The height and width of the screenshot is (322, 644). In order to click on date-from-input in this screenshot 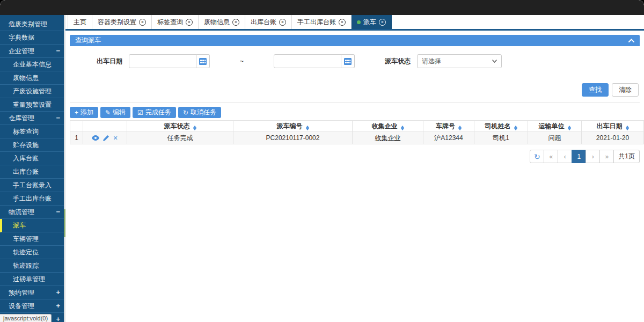, I will do `click(163, 61)`.